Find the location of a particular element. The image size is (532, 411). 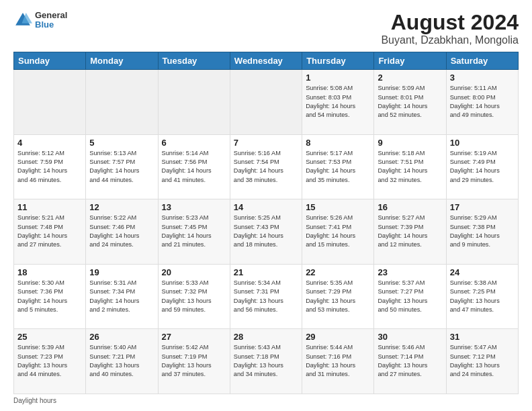

day-info: Sunrise: 5:44 AMSunset: 7:16 PMDaylight:… is located at coordinates (338, 361).